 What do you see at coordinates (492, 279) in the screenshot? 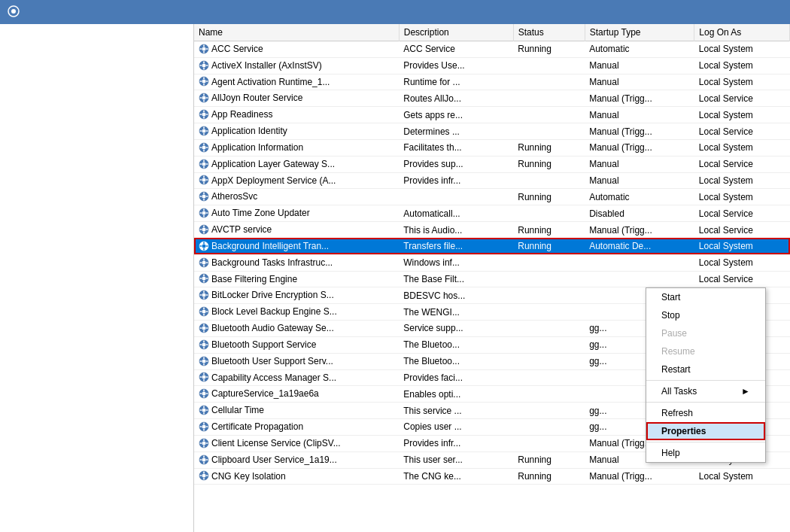
I see `table-row: Base Filtering EngineThe Base Filt...Loc…` at bounding box center [492, 279].